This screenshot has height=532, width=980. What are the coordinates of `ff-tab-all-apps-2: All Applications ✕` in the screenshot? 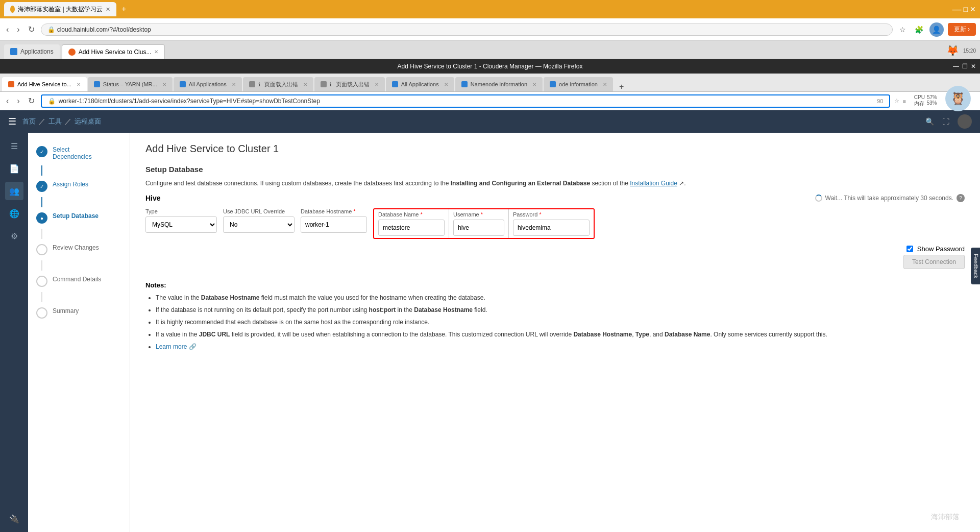 It's located at (420, 84).